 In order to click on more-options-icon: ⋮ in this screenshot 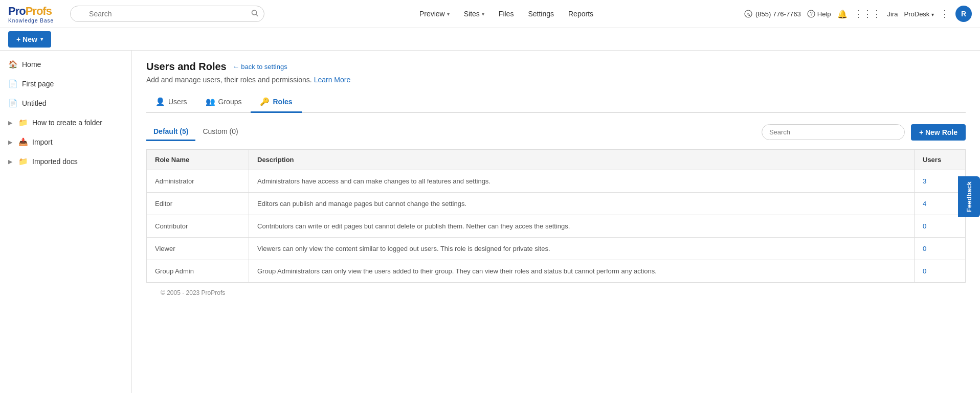, I will do `click(945, 14)`.